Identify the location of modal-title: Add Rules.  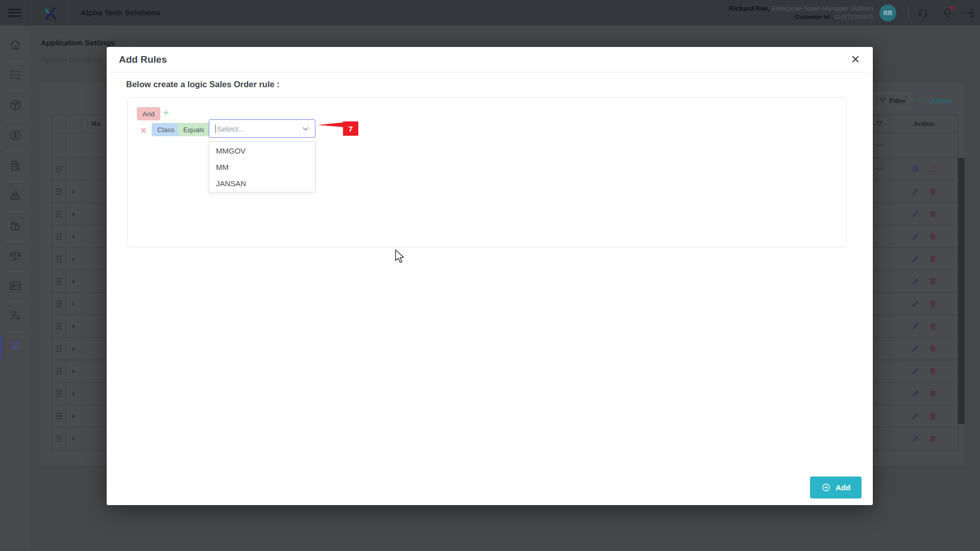
(143, 60).